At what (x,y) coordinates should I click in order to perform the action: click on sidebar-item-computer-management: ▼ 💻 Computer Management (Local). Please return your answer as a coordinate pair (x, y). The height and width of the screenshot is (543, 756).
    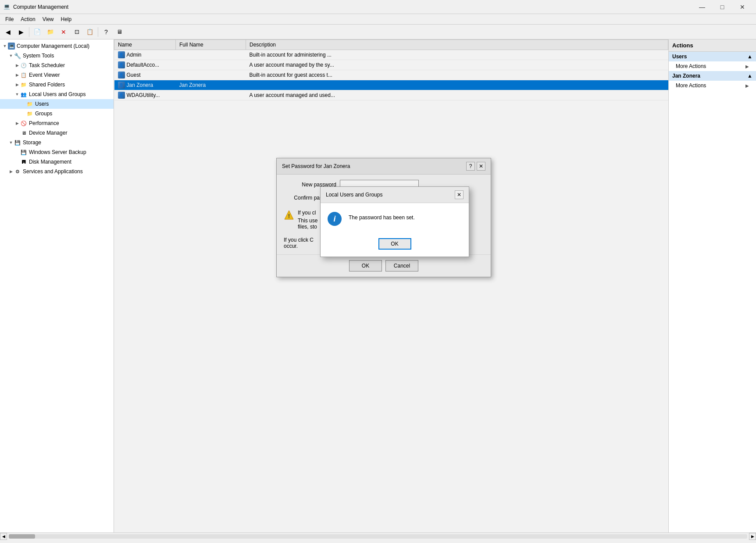
    Looking at the image, I should click on (57, 46).